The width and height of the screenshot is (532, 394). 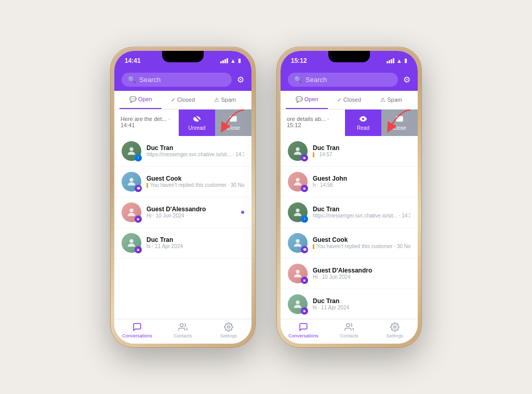 What do you see at coordinates (147, 123) in the screenshot?
I see `preview-text-1: Here are the det... · 14:41` at bounding box center [147, 123].